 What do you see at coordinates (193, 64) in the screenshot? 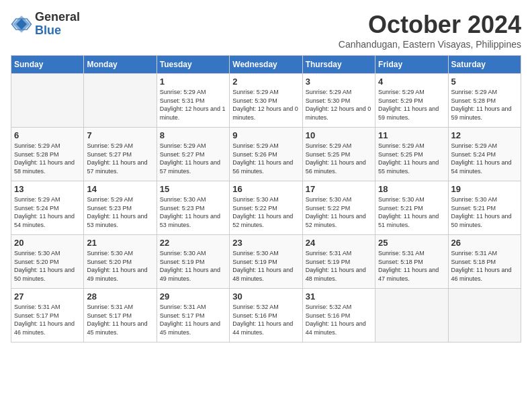
I see `header-tuesday: Tuesday` at bounding box center [193, 64].